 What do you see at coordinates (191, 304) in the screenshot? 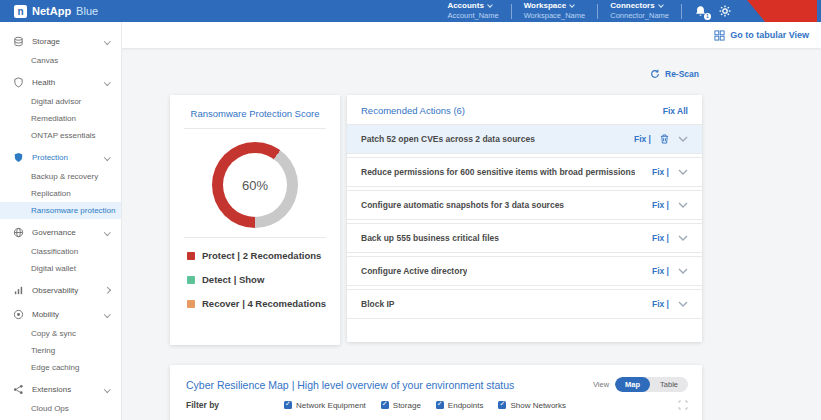
I see `recover-swatch-icon` at bounding box center [191, 304].